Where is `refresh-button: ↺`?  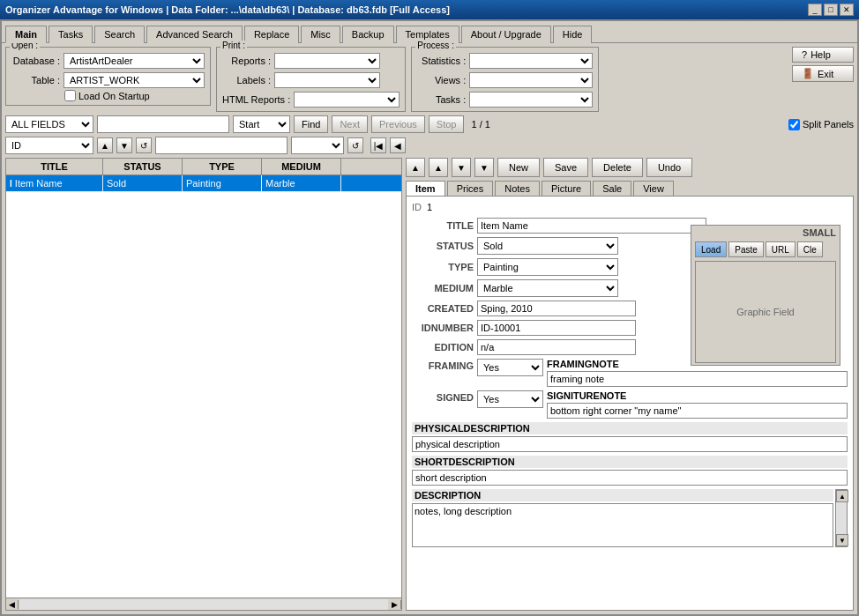
refresh-button: ↺ is located at coordinates (144, 145).